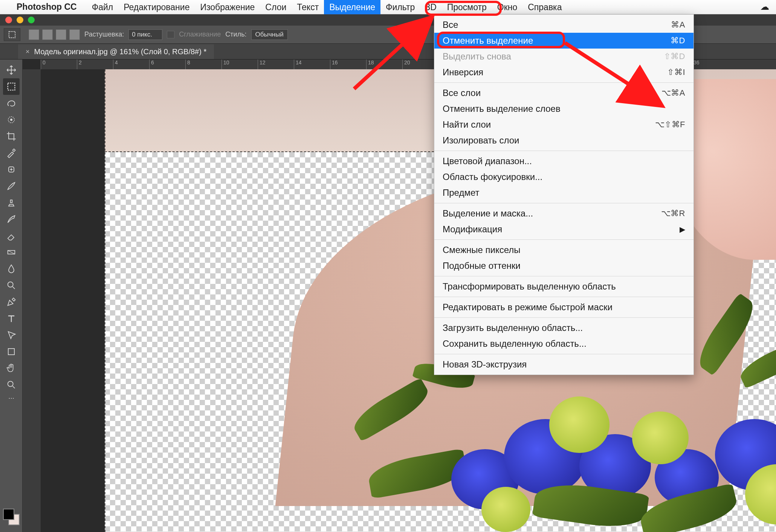 Image resolution: width=776 pixels, height=532 pixels. I want to click on history-brush-tool, so click(11, 219).